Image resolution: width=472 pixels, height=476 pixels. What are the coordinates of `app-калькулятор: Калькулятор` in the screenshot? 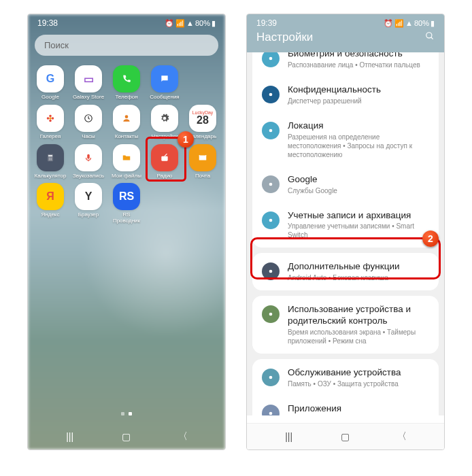 It's located at (50, 162).